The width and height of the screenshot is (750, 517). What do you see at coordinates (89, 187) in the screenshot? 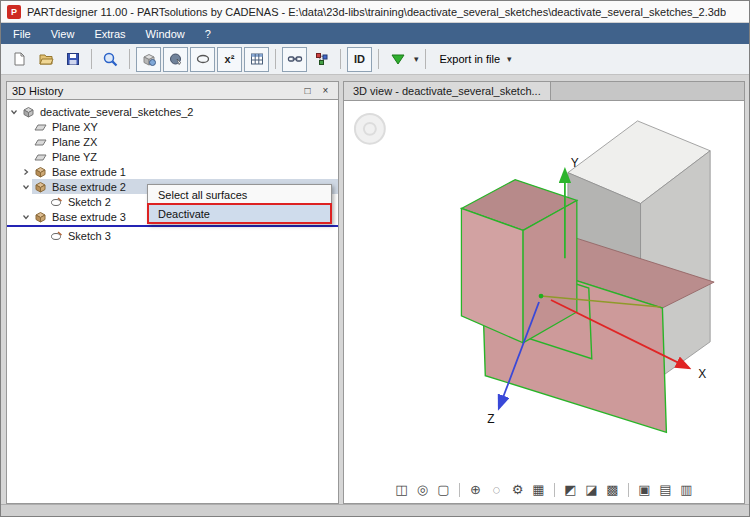
I see `tree-item-label: Base extrude 2` at bounding box center [89, 187].